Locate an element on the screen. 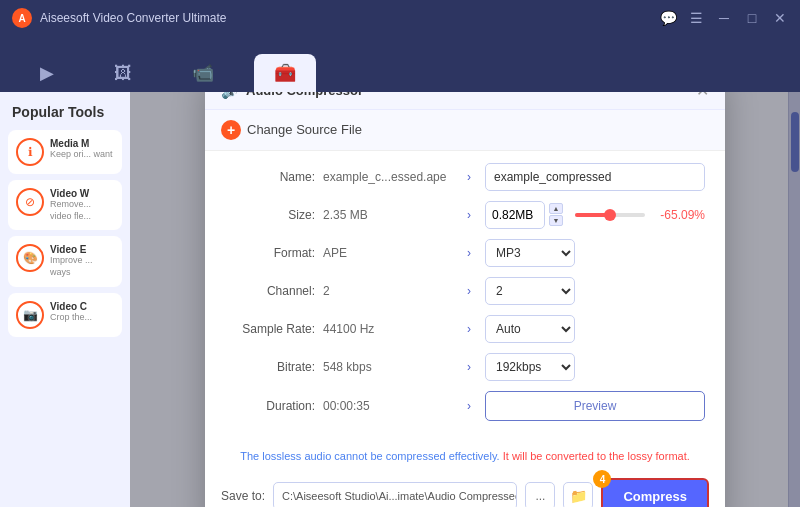 This screenshot has height=507, width=800. bitrate-control-area: 192kbps 320kbps 128kbps is located at coordinates (595, 367).